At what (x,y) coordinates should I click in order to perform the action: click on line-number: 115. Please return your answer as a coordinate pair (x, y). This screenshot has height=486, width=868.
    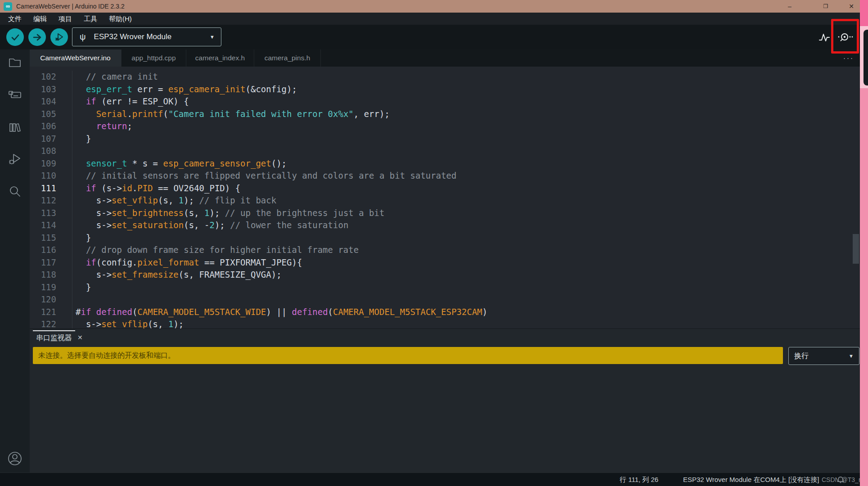
    Looking at the image, I should click on (51, 238).